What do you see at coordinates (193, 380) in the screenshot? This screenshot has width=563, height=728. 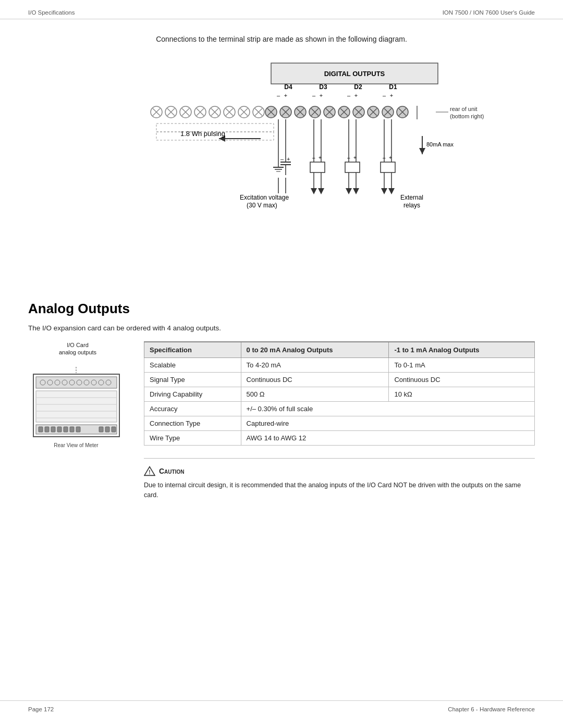 I see `spec-signal-type: Signal Type` at bounding box center [193, 380].